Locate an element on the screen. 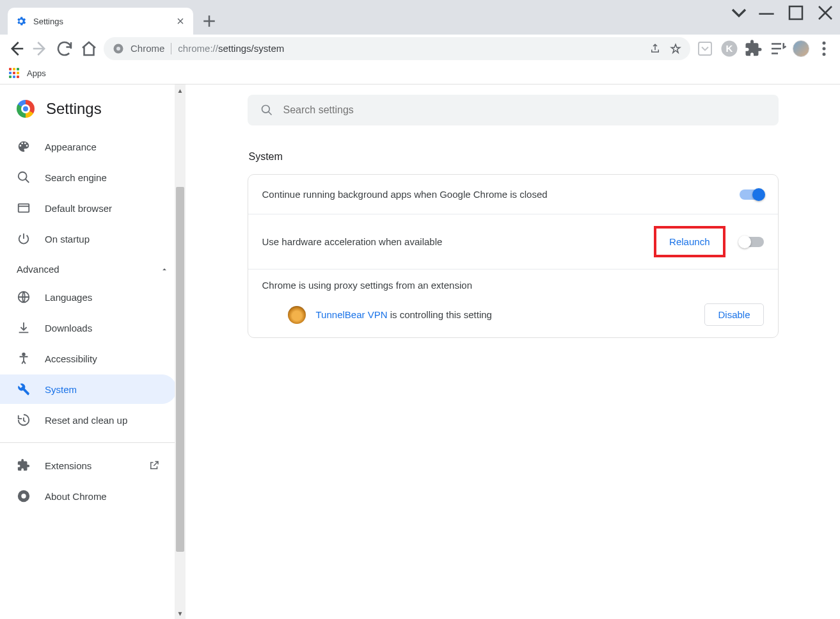 This screenshot has width=840, height=619. sidebar-item-label: About Chrome is located at coordinates (75, 497).